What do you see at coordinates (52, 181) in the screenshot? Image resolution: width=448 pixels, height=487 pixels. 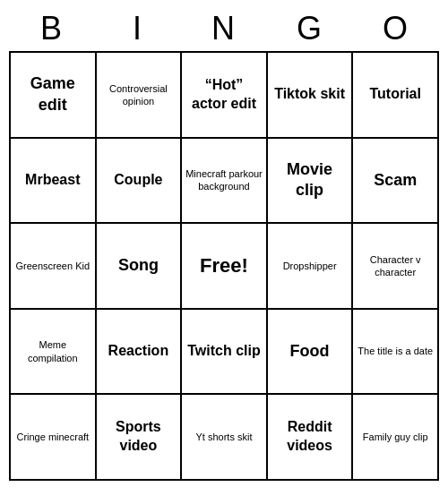 I see `cell-label: Mrbeast` at bounding box center [52, 181].